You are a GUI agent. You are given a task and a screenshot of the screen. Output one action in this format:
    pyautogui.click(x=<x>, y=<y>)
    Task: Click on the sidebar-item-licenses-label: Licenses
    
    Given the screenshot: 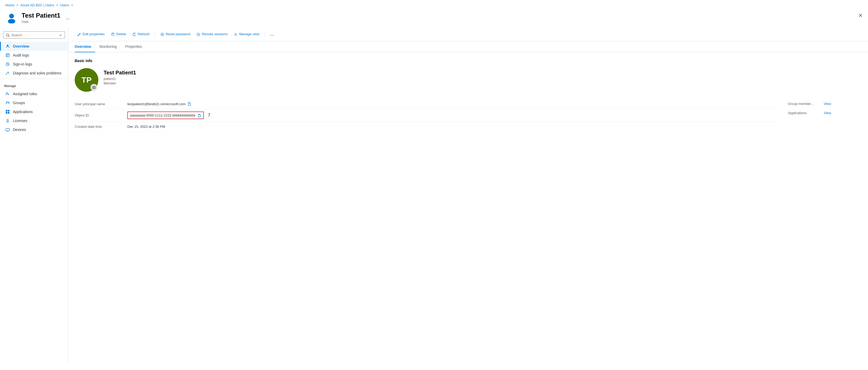 What is the action you would take?
    pyautogui.click(x=20, y=121)
    